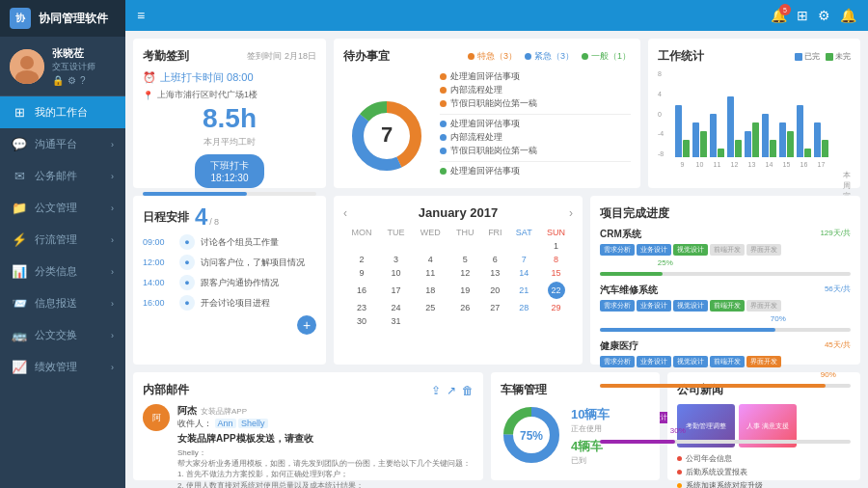 Image resolution: width=868 pixels, height=488 pixels. I want to click on sidebar-item-communication: 💬 沟通平台 ›, so click(63, 145).